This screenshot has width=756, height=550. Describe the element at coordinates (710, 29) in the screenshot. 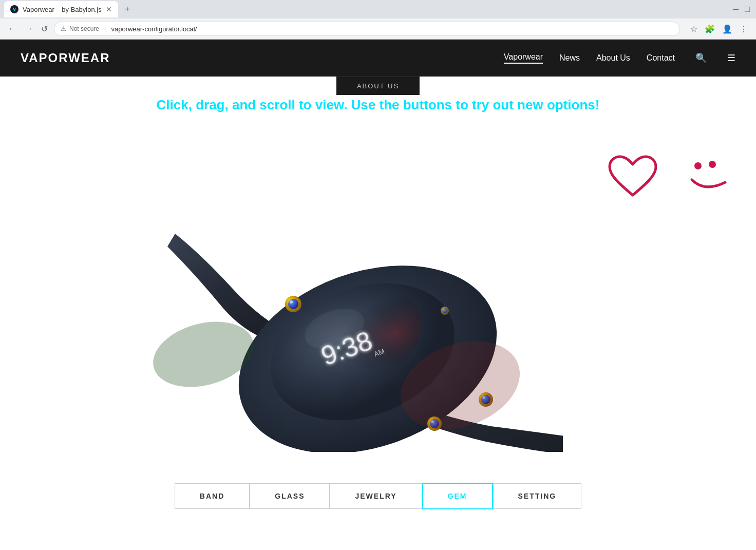

I see `extension-puzzle-icon: 🧩` at that location.